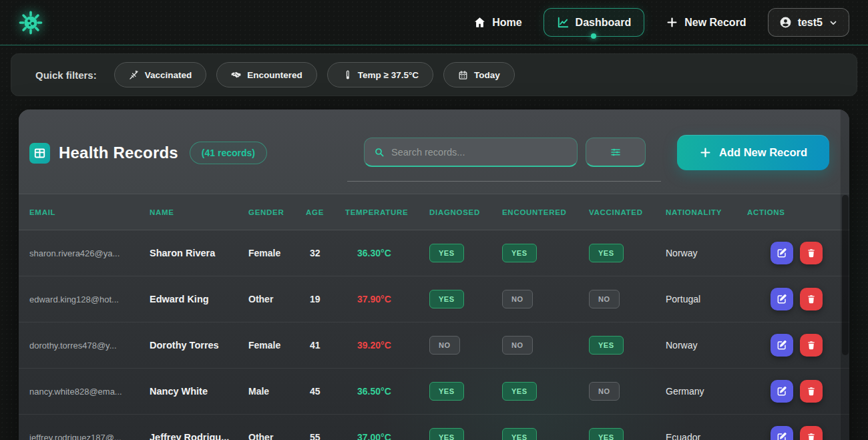 The width and height of the screenshot is (868, 440). I want to click on scrollbar-thumb, so click(845, 275).